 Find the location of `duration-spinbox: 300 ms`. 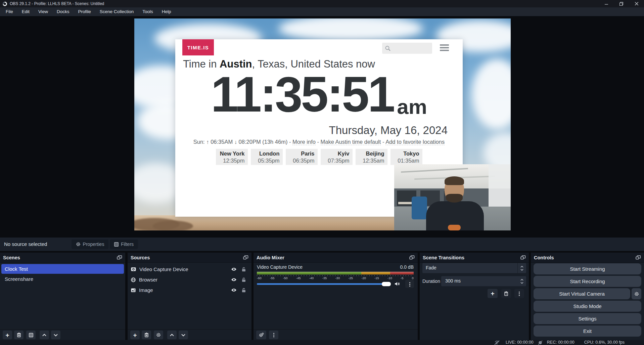

duration-spinbox: 300 ms is located at coordinates (484, 281).